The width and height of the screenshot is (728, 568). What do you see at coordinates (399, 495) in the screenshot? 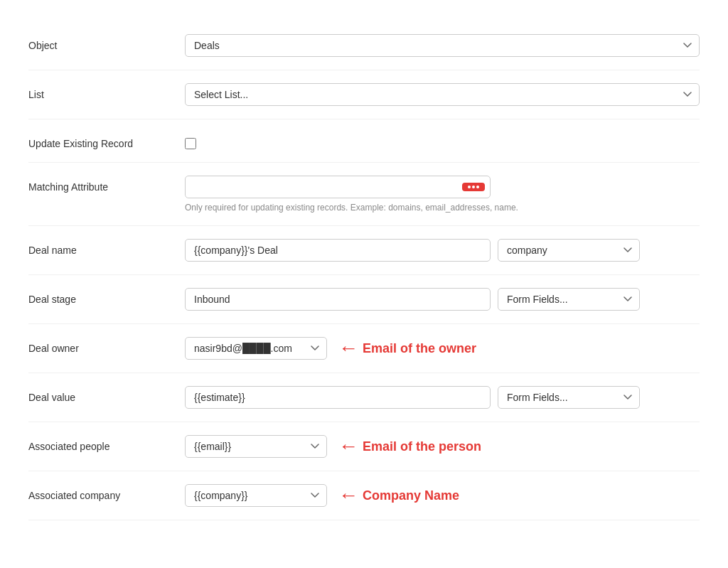
I see `associated-company-annotation: ← Company Name` at bounding box center [399, 495].